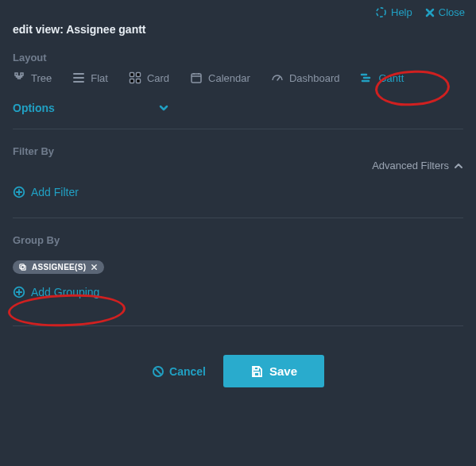 This screenshot has height=466, width=476. Describe the element at coordinates (238, 62) in the screenshot. I see `layout-section-label: Layout` at that location.